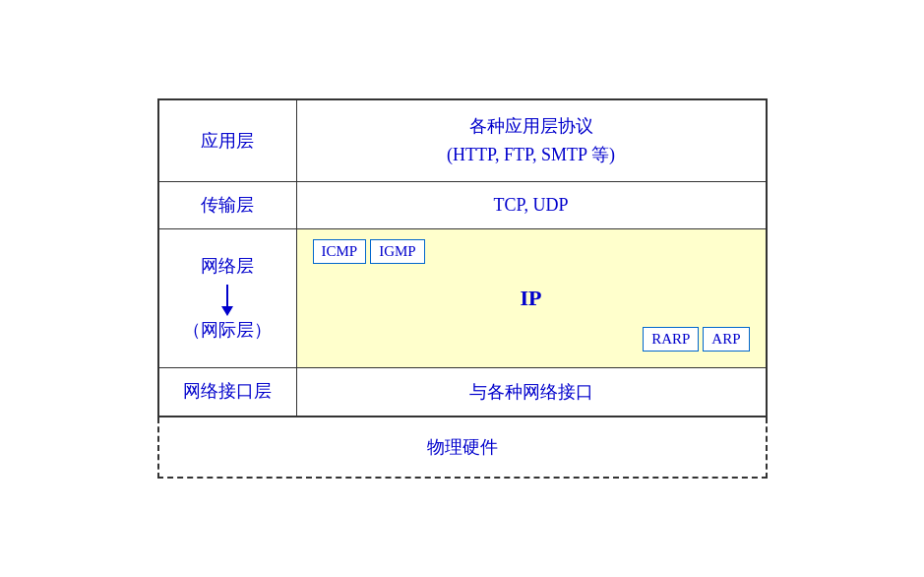 The width and height of the screenshot is (924, 577). What do you see at coordinates (462, 447) in the screenshot?
I see `physical-layer-label: 物理硬件` at bounding box center [462, 447].